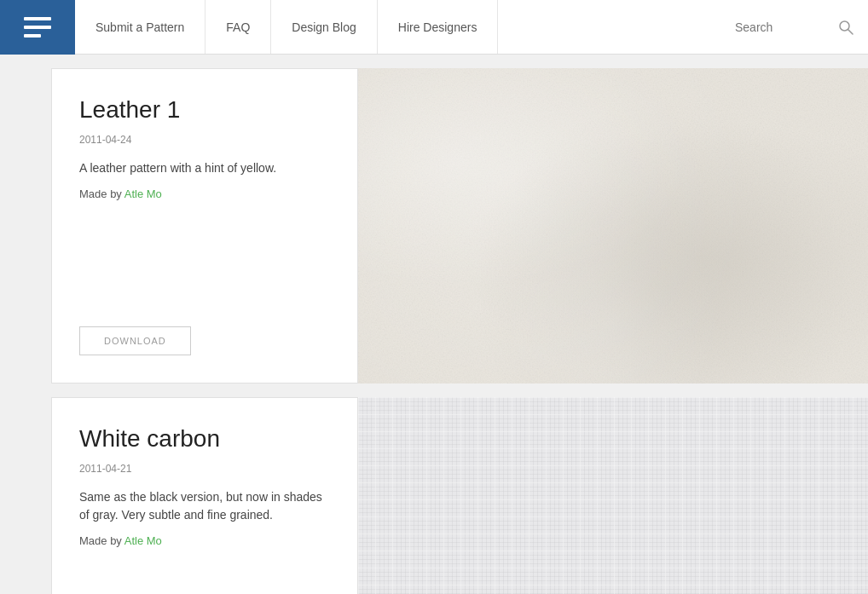 The width and height of the screenshot is (868, 594). I want to click on pattern-description: Same as the black version, but now in sh…, so click(205, 506).